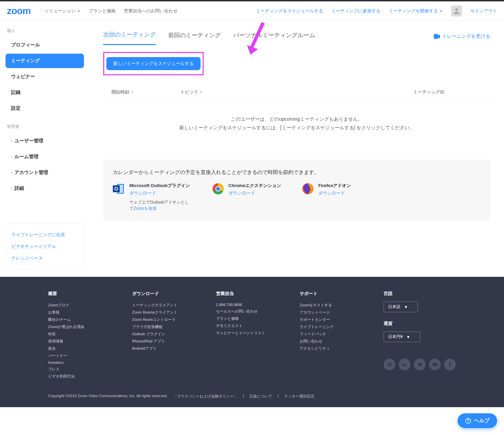  Describe the element at coordinates (402, 337) in the screenshot. I see `currency-select: 日本円¥ ▼` at that location.